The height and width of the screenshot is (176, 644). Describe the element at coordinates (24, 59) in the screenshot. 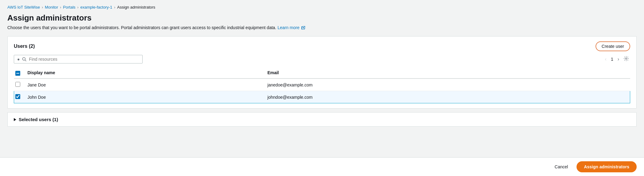

I see `search-icon-svg` at that location.